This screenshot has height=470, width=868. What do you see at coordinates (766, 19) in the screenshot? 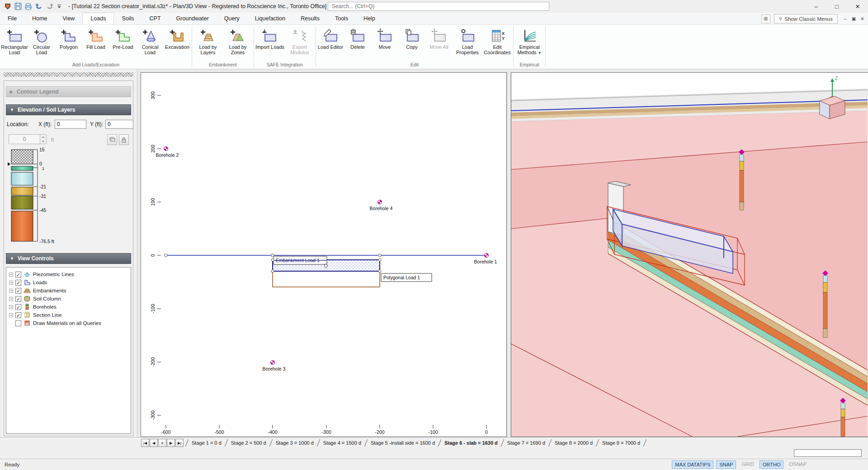
I see `panel-toggle-icon: ⊞` at bounding box center [766, 19].